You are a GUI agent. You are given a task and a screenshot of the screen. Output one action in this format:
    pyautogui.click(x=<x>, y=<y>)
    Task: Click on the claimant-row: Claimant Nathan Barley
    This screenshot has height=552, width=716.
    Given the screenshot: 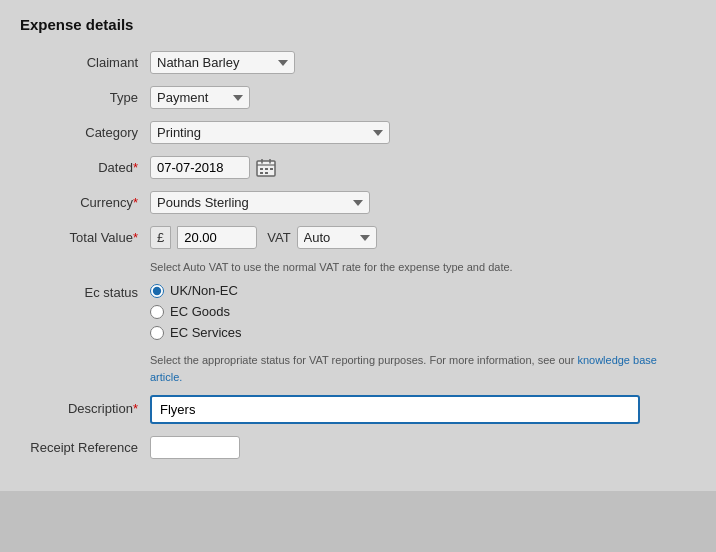 What is the action you would take?
    pyautogui.click(x=358, y=62)
    